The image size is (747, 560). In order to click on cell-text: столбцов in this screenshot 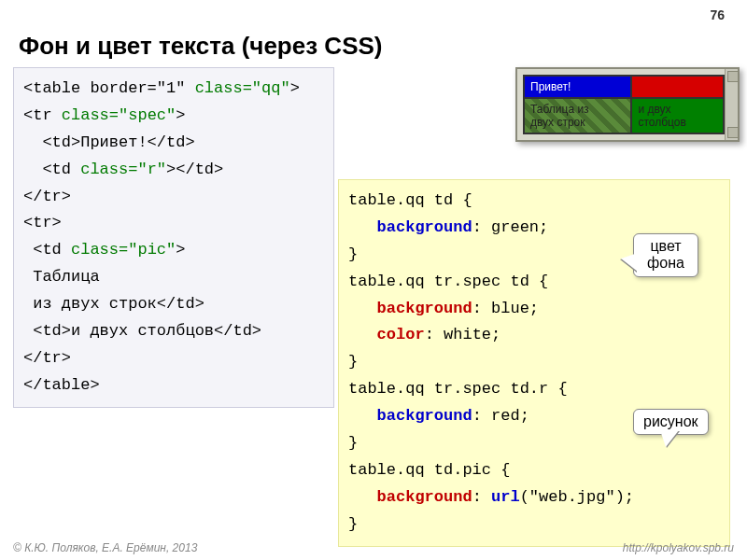, I will do `click(661, 122)`.